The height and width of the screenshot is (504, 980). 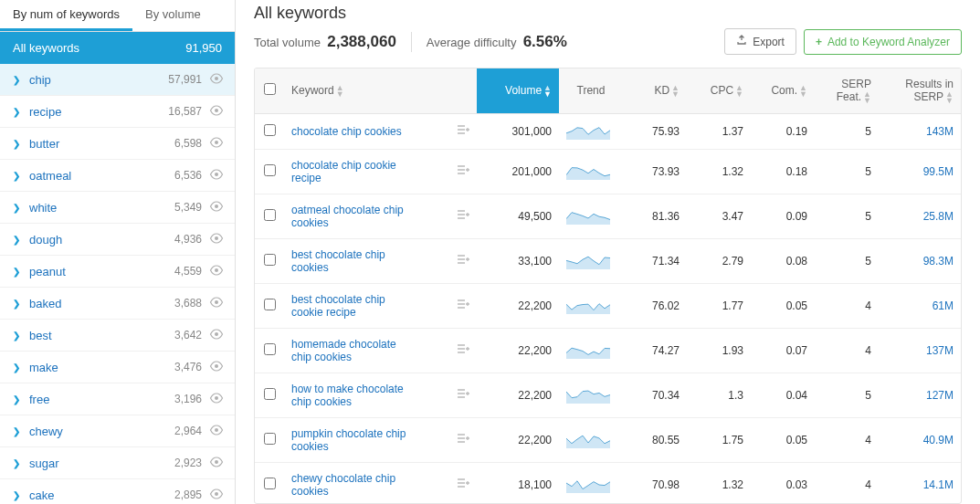 I want to click on sidebar-item-white: ❯white5,349, so click(x=117, y=208).